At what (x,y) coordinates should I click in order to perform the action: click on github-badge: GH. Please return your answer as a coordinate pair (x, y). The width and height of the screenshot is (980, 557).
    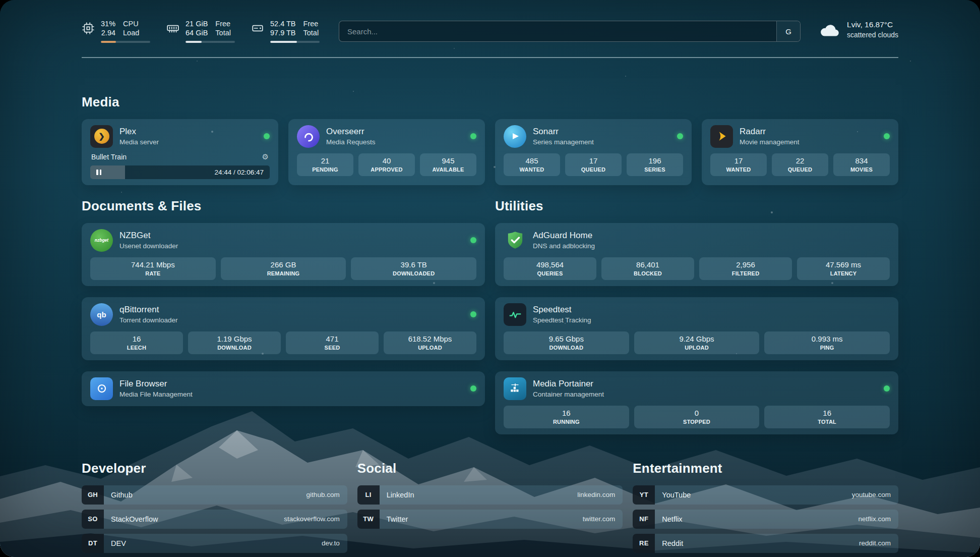
    Looking at the image, I should click on (93, 495).